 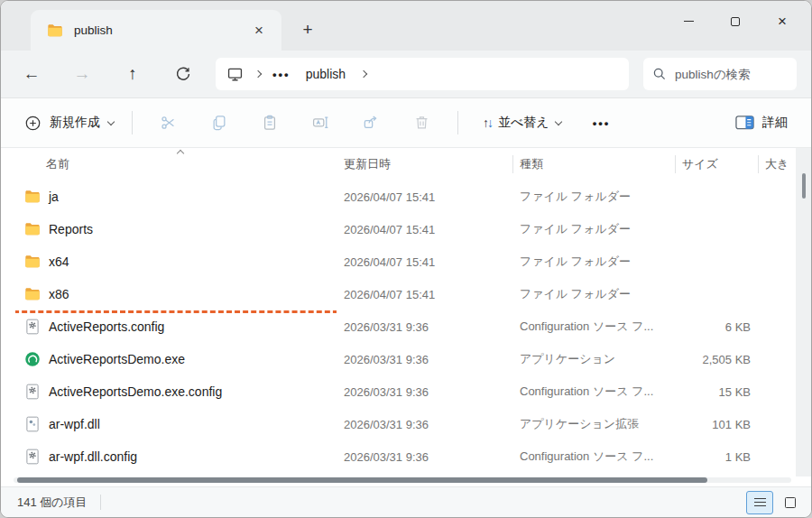 I want to click on table-row: ActiveReports.config 2026/03/31 9:36 Con…, so click(x=406, y=327).